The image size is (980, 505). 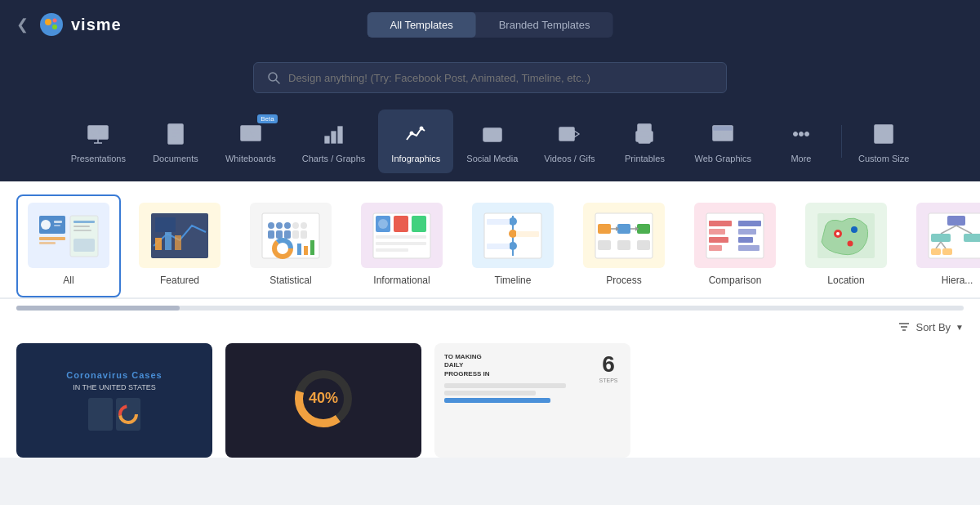 What do you see at coordinates (960, 327) in the screenshot?
I see `sort-chevron: ▼` at bounding box center [960, 327].